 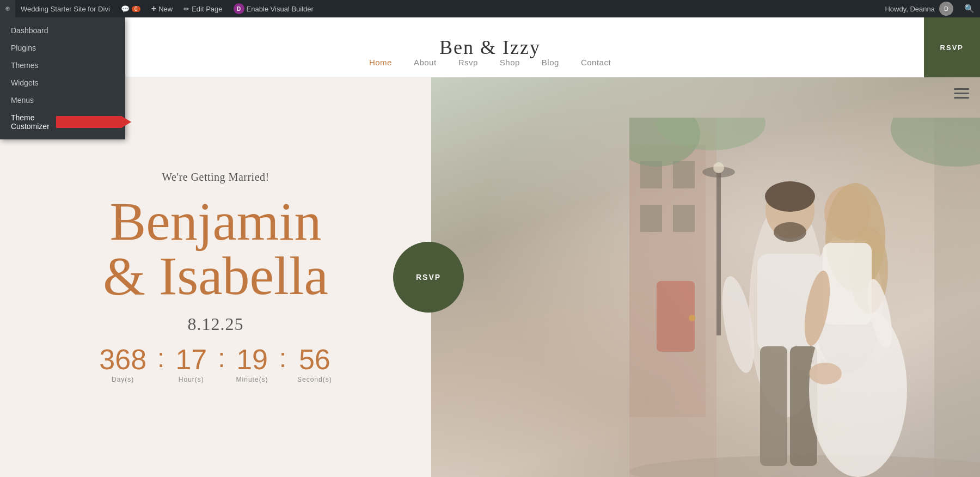 What do you see at coordinates (490, 47) in the screenshot?
I see `site-header: Ben & Izzy Home About Rsvp Shop Blog Con…` at bounding box center [490, 47].